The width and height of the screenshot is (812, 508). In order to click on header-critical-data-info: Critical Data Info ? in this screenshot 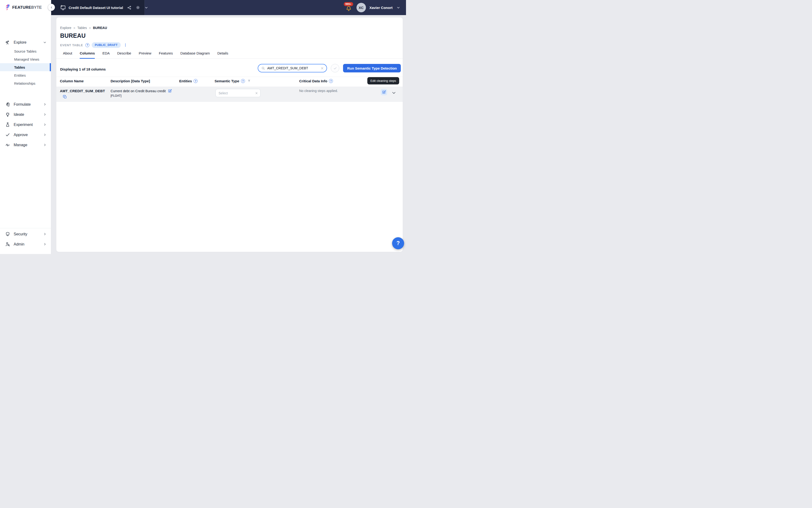, I will do `click(338, 81)`.